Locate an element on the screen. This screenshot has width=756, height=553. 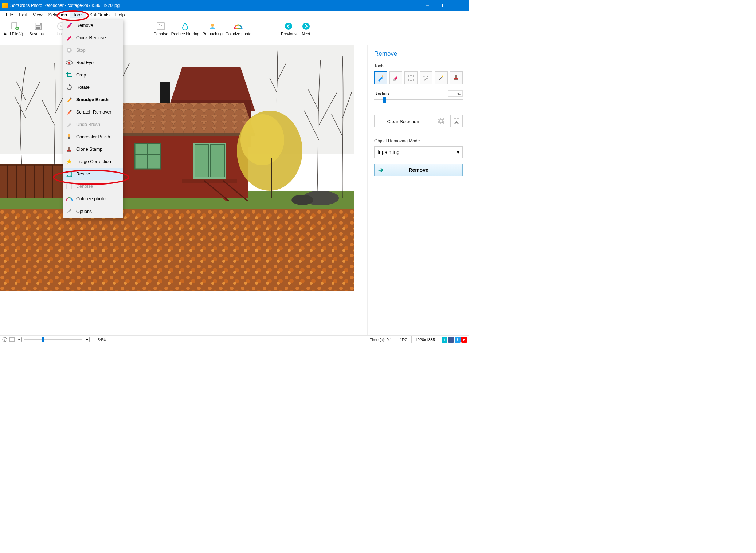
colorize-menu-icon is located at coordinates (69, 199).